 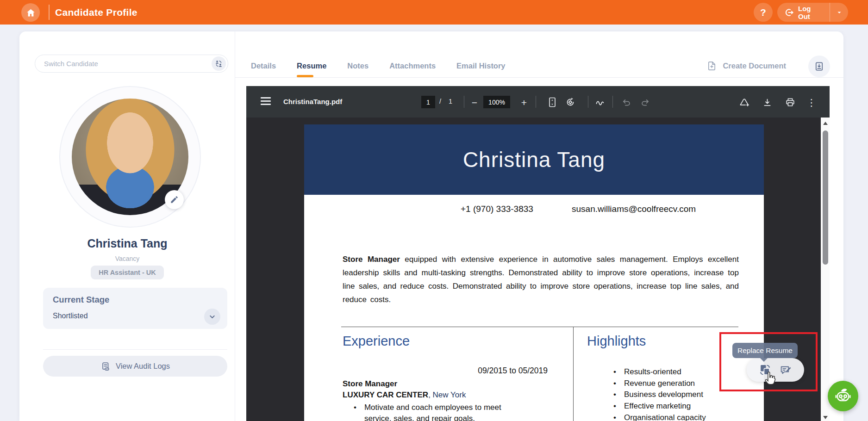 I want to click on vacancy-label: Vacancy, so click(x=127, y=259).